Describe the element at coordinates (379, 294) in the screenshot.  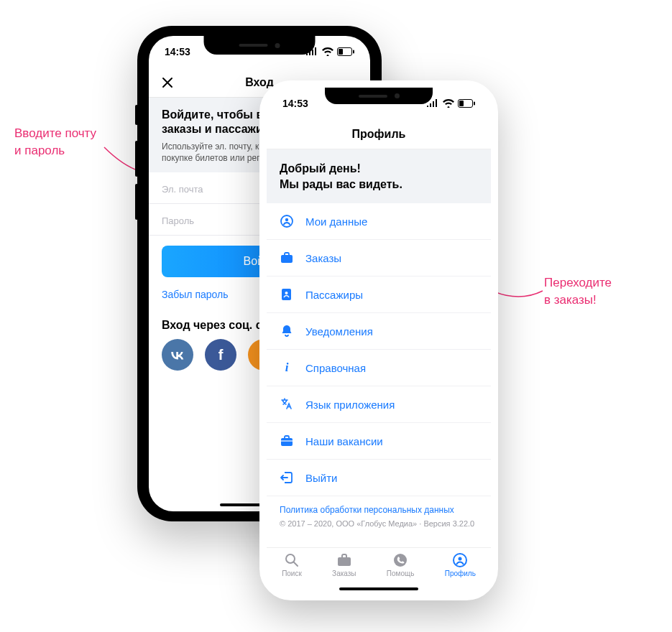
I see `menu-item-passengers: Пассажиры` at that location.